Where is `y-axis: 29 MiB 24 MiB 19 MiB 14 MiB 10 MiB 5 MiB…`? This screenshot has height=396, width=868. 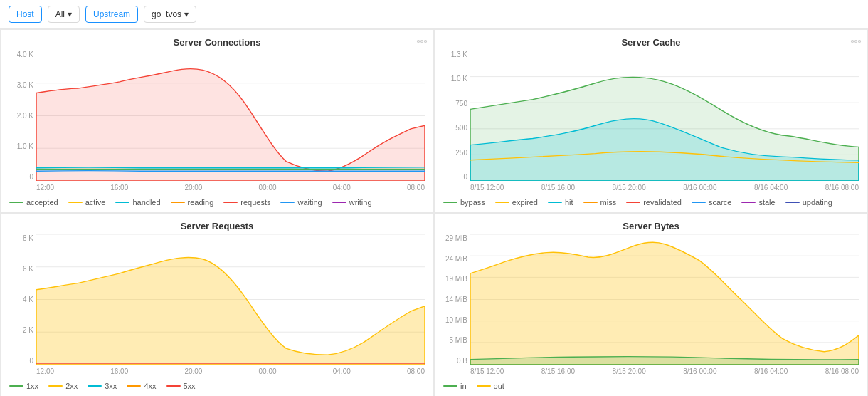 y-axis: 29 MiB 24 MiB 19 MiB 14 MiB 10 MiB 5 MiB… is located at coordinates (457, 299).